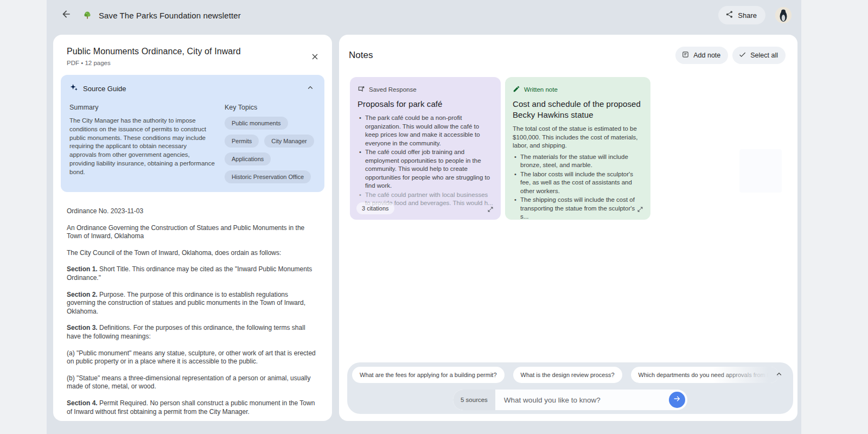 The height and width of the screenshot is (434, 868). Describe the element at coordinates (192, 408) in the screenshot. I see `document-paragraph: Section 4. Permit Required. No person sh…` at that location.